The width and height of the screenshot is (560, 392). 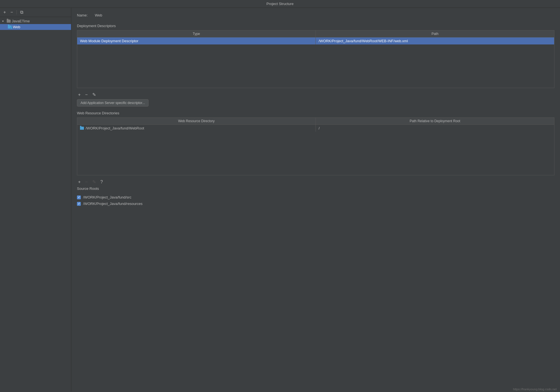 What do you see at coordinates (316, 128) in the screenshot?
I see `table-row: /WORK/Project_Java/fund/WebRoot /` at bounding box center [316, 128].